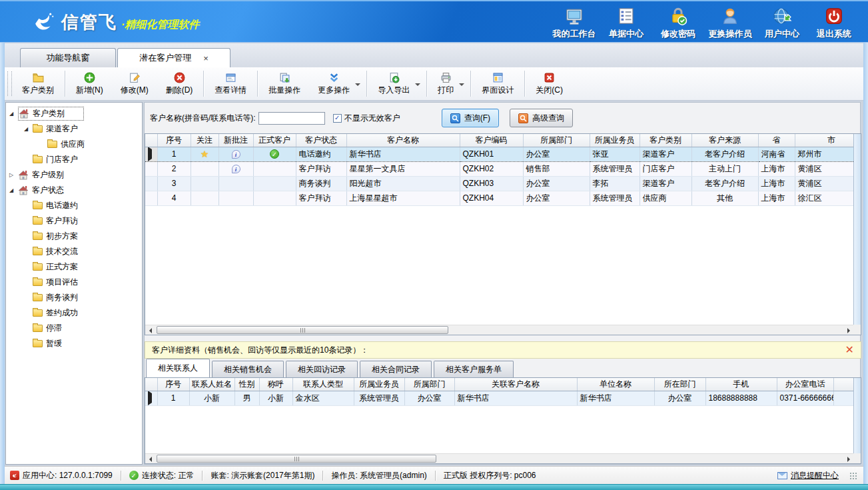 The height and width of the screenshot is (490, 868). Describe the element at coordinates (276, 384) in the screenshot. I see `column-header: 称呼` at that location.